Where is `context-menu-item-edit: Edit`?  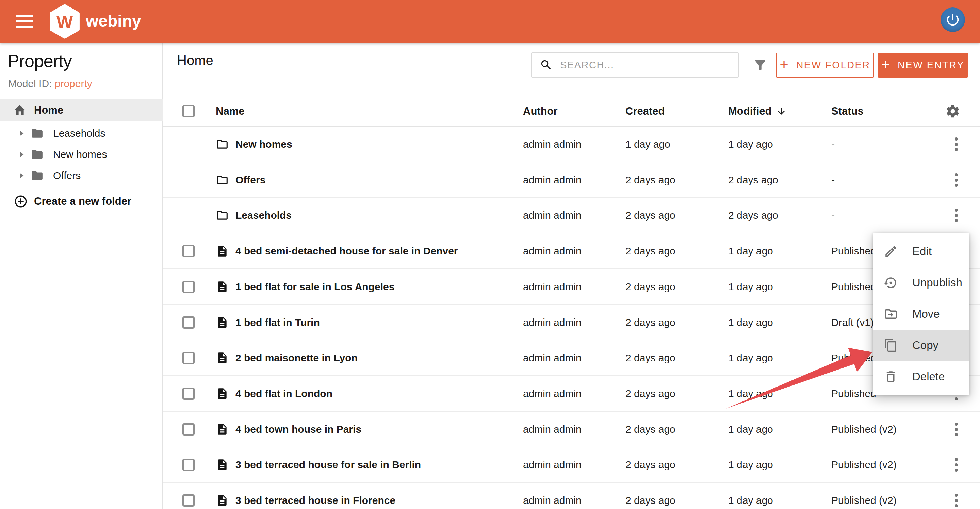
context-menu-item-edit: Edit is located at coordinates (921, 251).